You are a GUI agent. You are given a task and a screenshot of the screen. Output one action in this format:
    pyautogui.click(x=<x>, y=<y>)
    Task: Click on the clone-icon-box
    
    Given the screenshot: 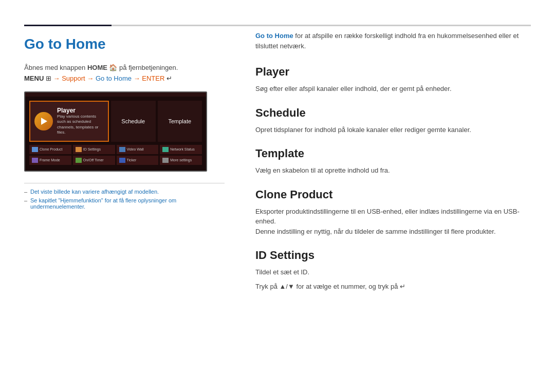 What is the action you would take?
    pyautogui.click(x=35, y=150)
    